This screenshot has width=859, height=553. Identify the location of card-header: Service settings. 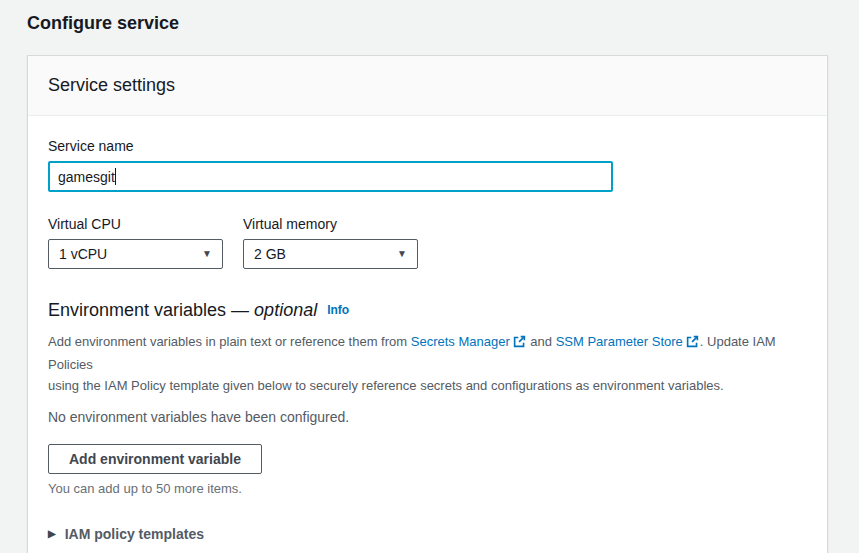
(428, 86).